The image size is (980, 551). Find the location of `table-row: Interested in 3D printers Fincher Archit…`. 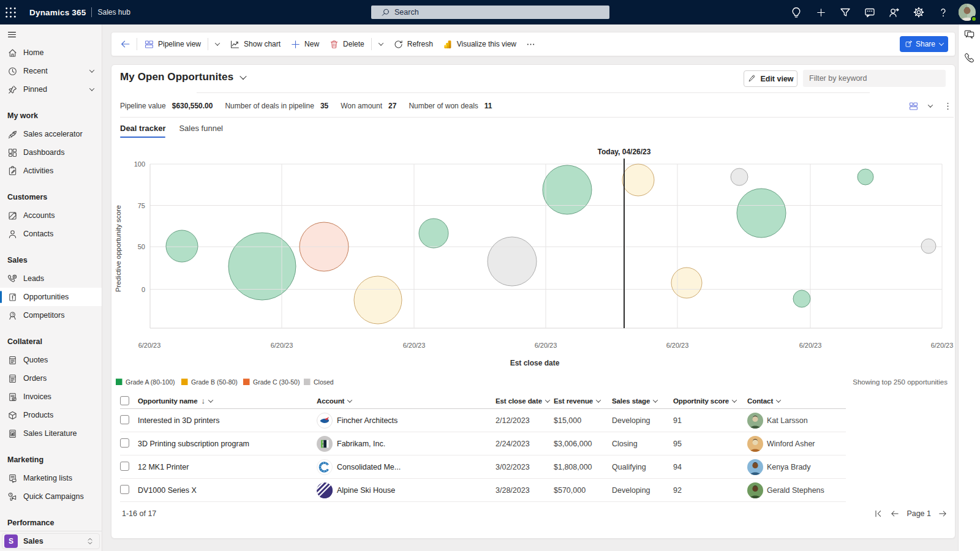

table-row: Interested in 3D printers Fincher Archit… is located at coordinates (483, 421).